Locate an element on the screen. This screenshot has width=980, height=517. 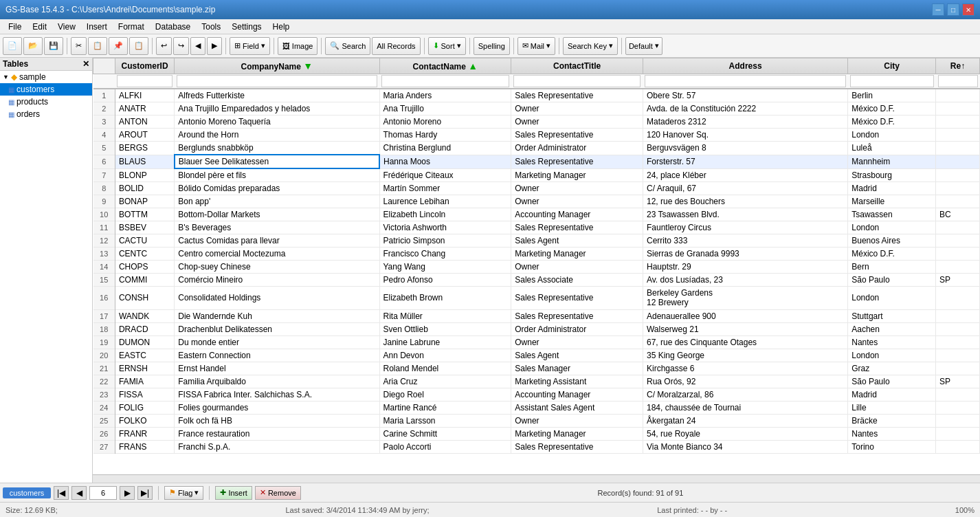
cell-customerid: CONSH is located at coordinates (144, 298).